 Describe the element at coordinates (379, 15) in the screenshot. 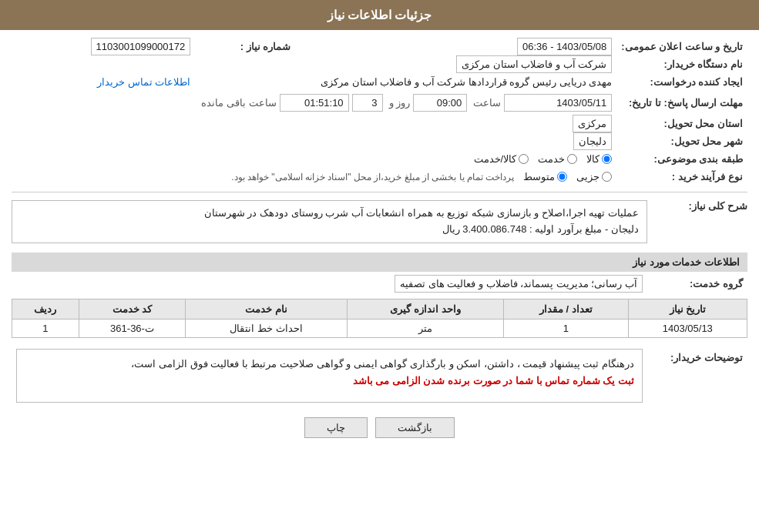

I see `page-title: جزئیات اطلاعات نیاز` at that location.